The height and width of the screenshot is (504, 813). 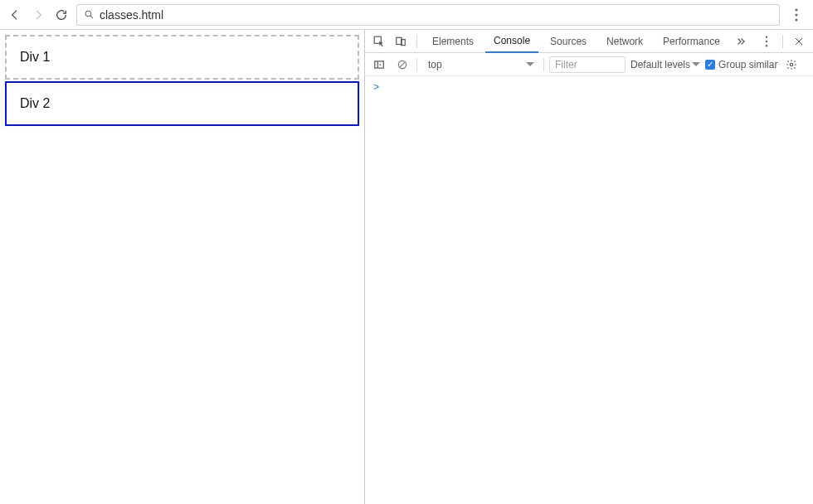 What do you see at coordinates (379, 41) in the screenshot?
I see `inspect-icon` at bounding box center [379, 41].